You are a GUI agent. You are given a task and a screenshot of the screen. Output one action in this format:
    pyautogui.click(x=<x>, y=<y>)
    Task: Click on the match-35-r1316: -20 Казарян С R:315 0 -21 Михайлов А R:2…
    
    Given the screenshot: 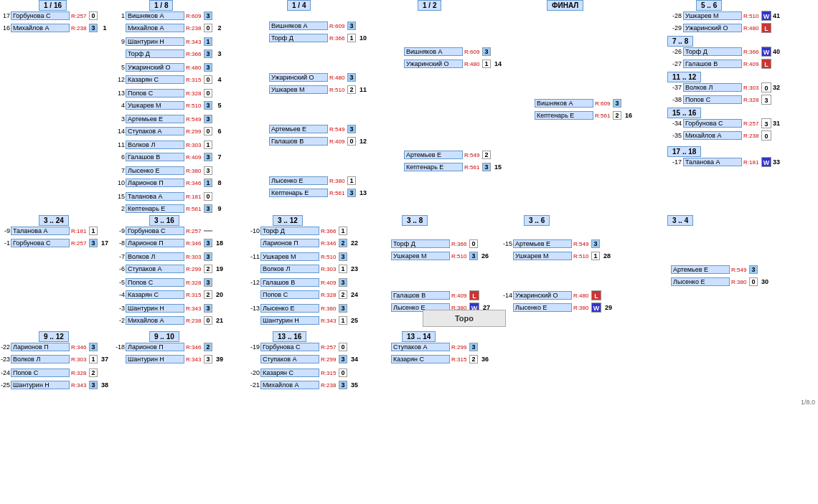 What is the action you would take?
    pyautogui.click(x=305, y=379)
    